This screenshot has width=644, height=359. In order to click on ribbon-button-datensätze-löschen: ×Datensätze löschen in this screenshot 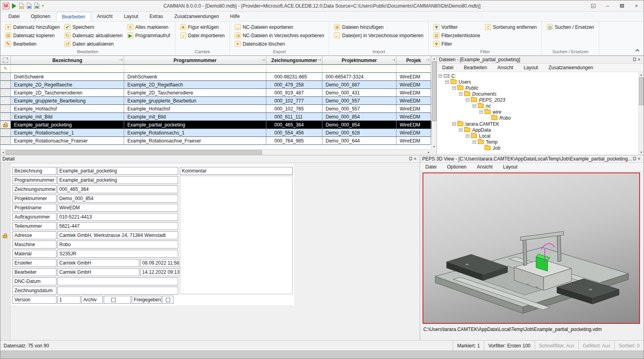, I will do `click(280, 44)`.